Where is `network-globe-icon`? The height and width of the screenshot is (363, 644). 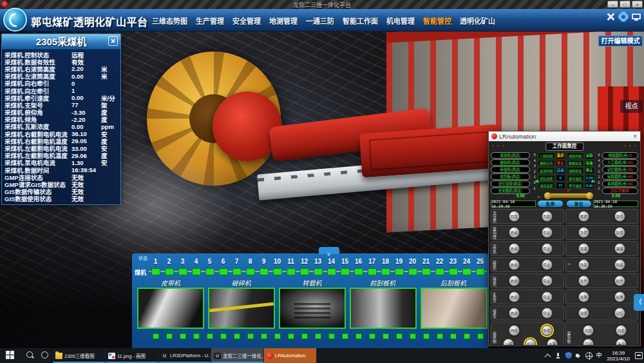
network-globe-icon is located at coordinates (589, 356).